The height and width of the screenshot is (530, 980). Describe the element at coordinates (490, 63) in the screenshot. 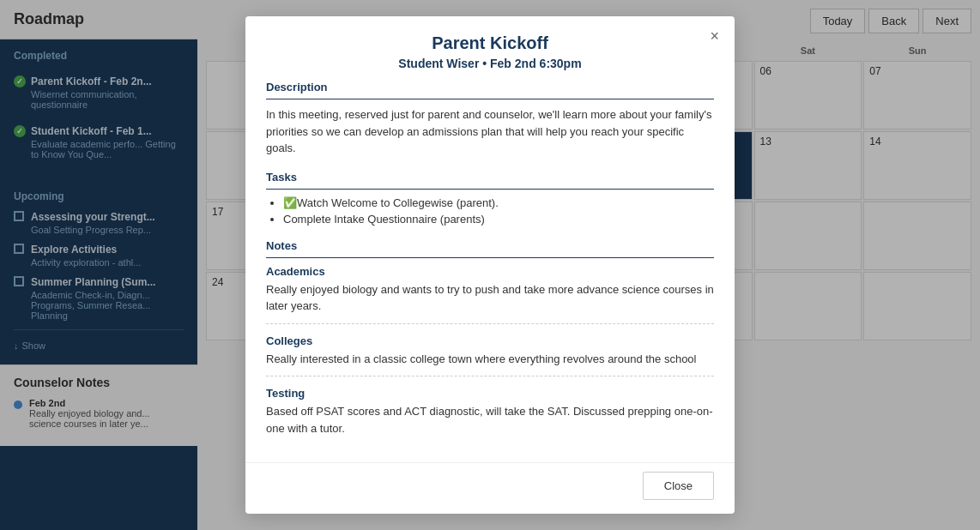

I see `modal-subtitle: Student Wiser • Feb 2nd 6:30pm` at that location.